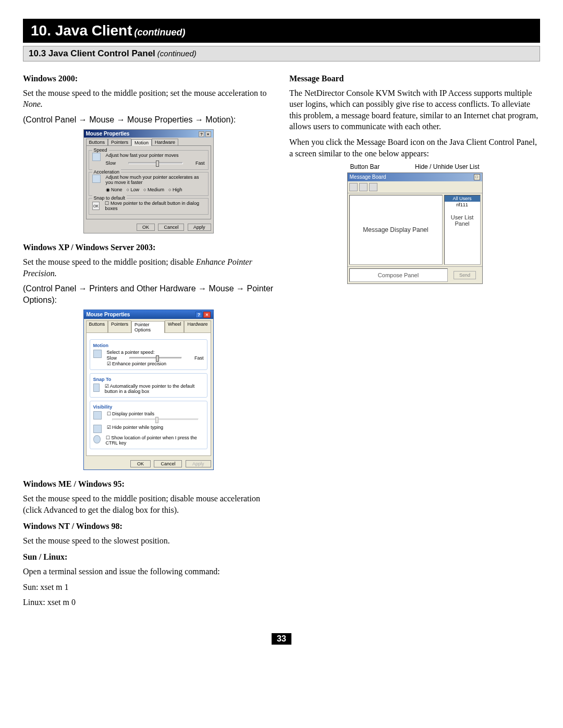 The height and width of the screenshot is (728, 563). Describe the element at coordinates (133, 190) in the screenshot. I see `radio-low: Low` at that location.